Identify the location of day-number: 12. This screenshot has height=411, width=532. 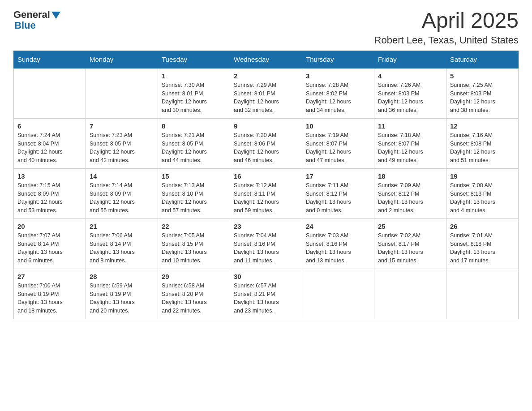
(482, 126).